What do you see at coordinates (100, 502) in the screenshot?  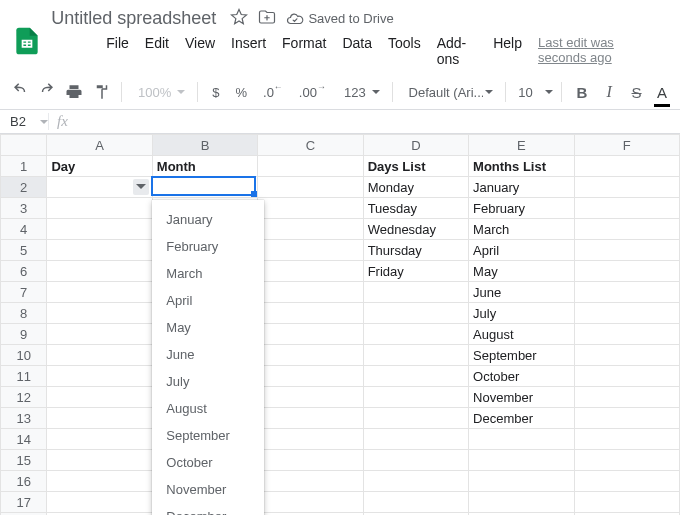 I see `cell-A17` at bounding box center [100, 502].